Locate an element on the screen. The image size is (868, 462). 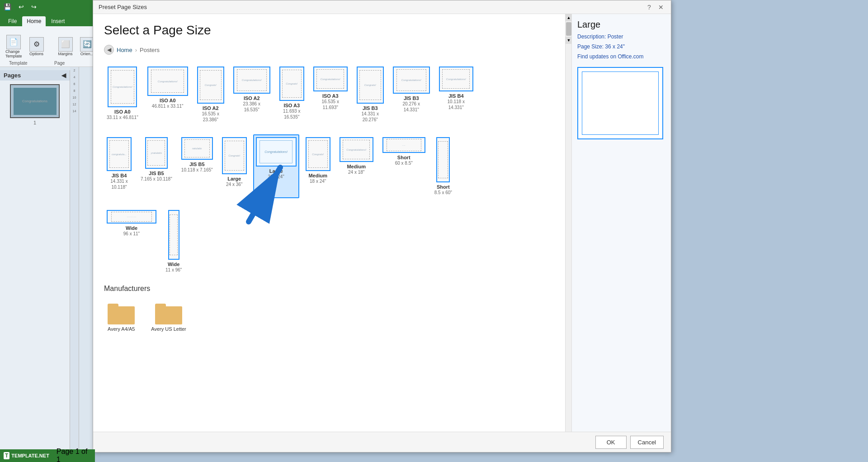
tab-file: File is located at coordinates (13, 21).